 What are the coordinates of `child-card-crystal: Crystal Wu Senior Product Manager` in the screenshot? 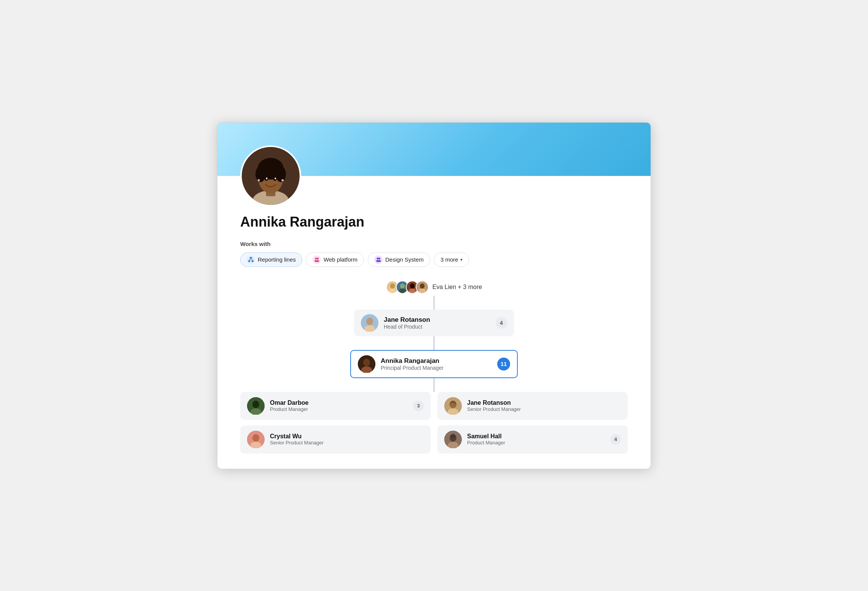 It's located at (335, 439).